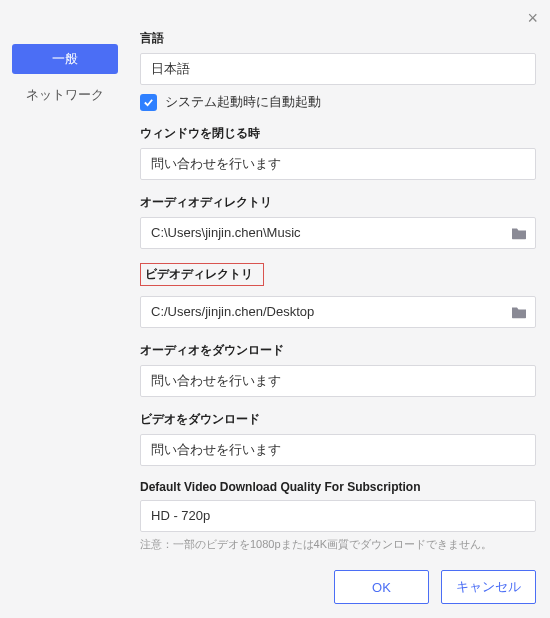 Image resolution: width=550 pixels, height=618 pixels. Describe the element at coordinates (148, 102) in the screenshot. I see `autostart-checkbox` at that location.